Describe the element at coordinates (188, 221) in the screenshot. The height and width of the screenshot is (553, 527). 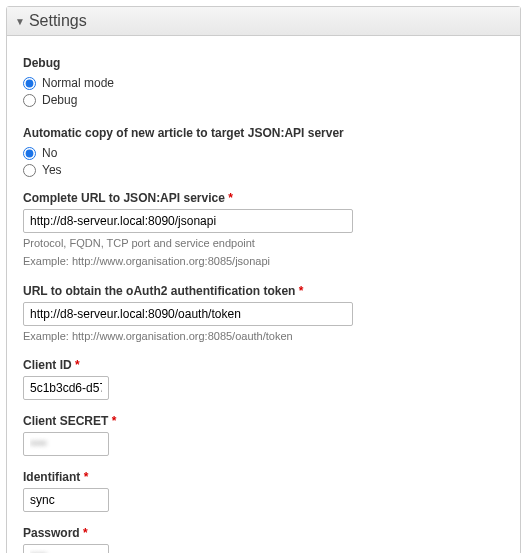
I see `url-api-input` at that location.